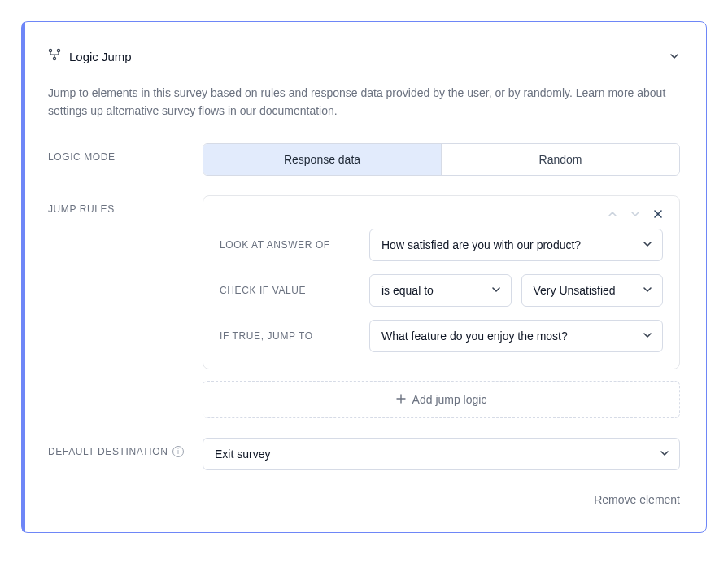 The width and height of the screenshot is (728, 572). I want to click on value-select: Very Unsatisfied, so click(592, 290).